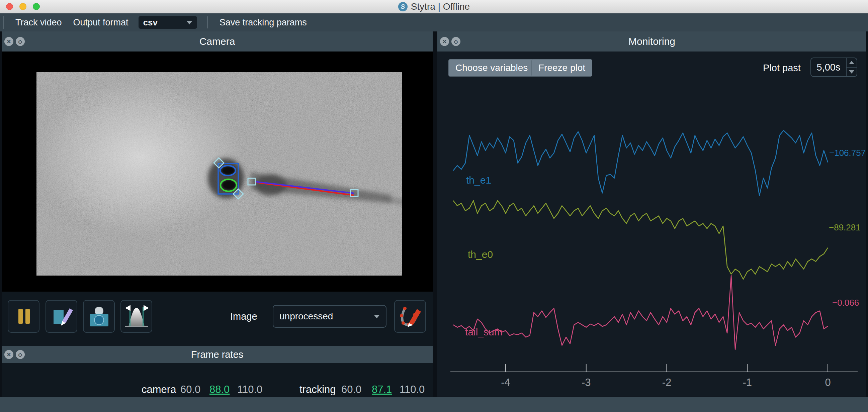 This screenshot has width=868, height=412. Describe the element at coordinates (847, 153) in the screenshot. I see `series-value-th_e1: −106.757` at that location.